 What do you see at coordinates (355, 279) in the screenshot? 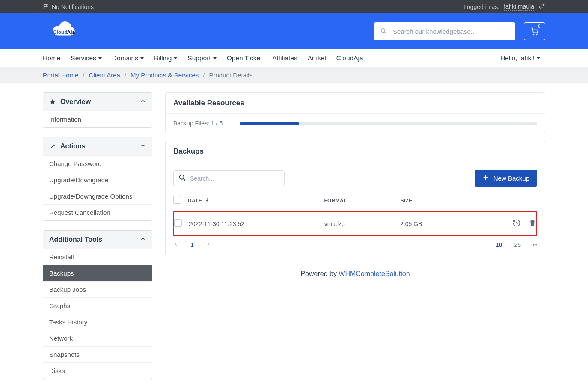
I see `powered-by: Powered by WHMCompleteSolution` at bounding box center [355, 279].